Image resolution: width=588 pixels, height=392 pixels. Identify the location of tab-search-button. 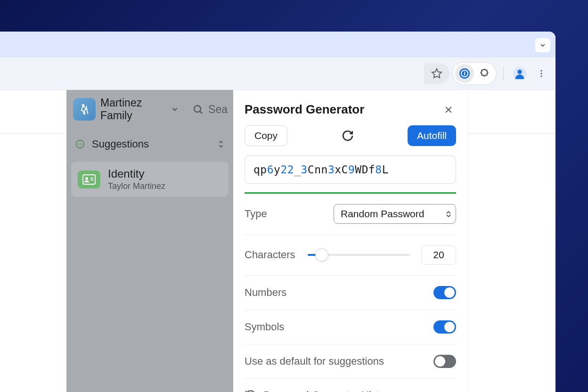
(543, 45).